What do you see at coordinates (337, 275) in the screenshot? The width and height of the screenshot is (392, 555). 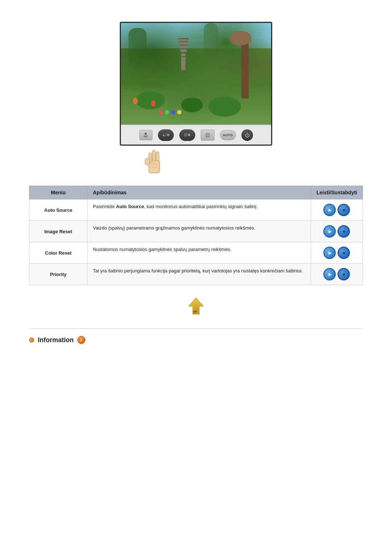 I see `action-priority` at bounding box center [337, 275].